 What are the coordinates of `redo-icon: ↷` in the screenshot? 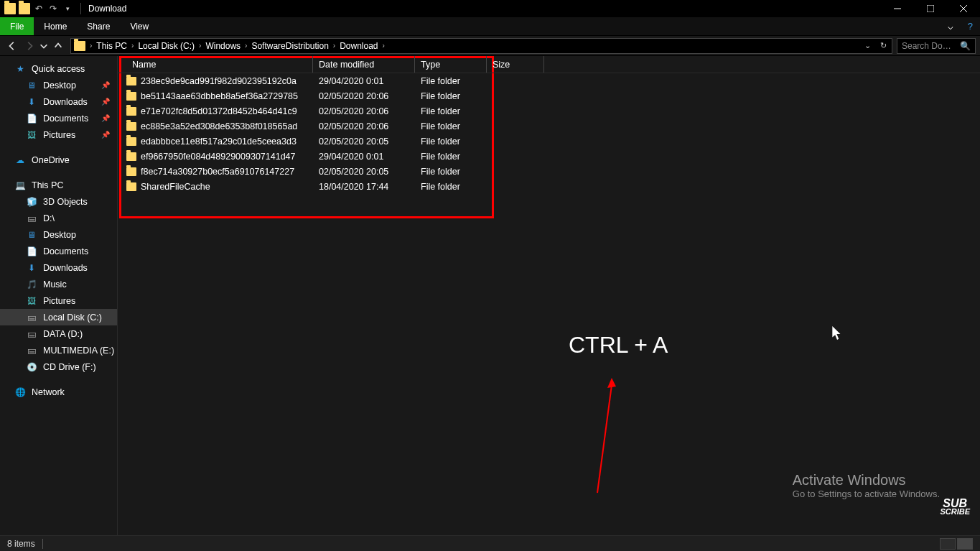 It's located at (53, 9).